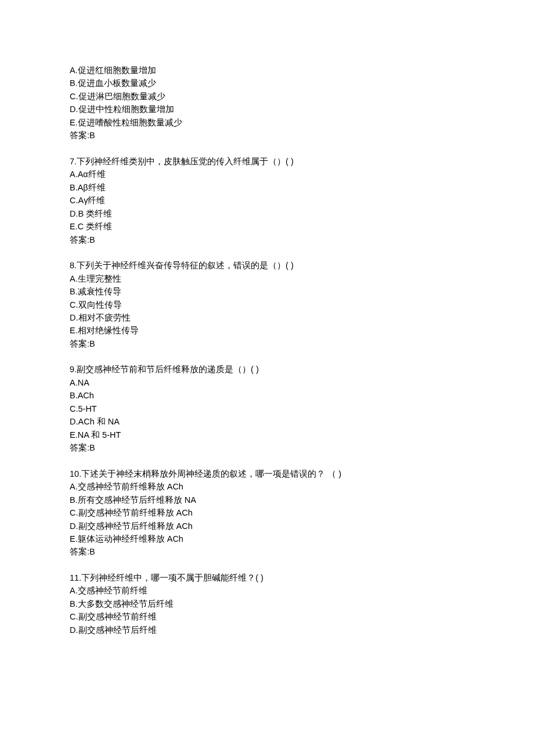  What do you see at coordinates (267, 330) in the screenshot?
I see `question-option: E.相对绝缘性传导` at bounding box center [267, 330].